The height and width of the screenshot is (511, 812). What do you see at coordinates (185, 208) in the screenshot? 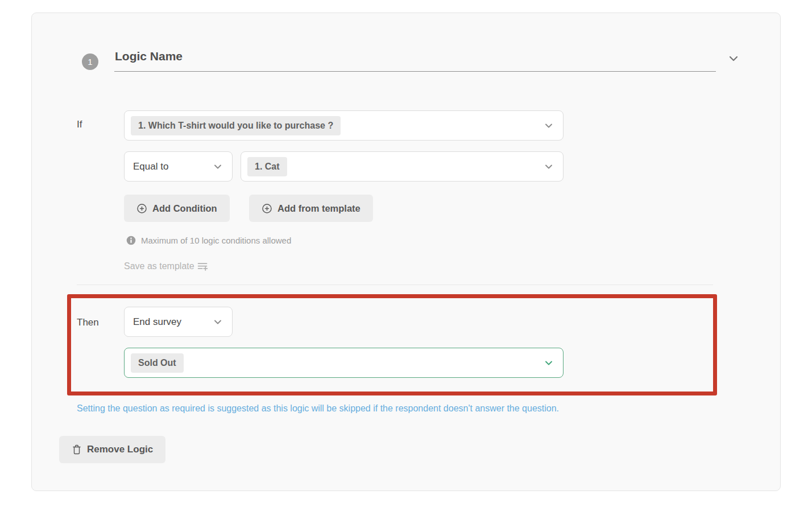
I see `add-condition-label: Add Condition` at bounding box center [185, 208].